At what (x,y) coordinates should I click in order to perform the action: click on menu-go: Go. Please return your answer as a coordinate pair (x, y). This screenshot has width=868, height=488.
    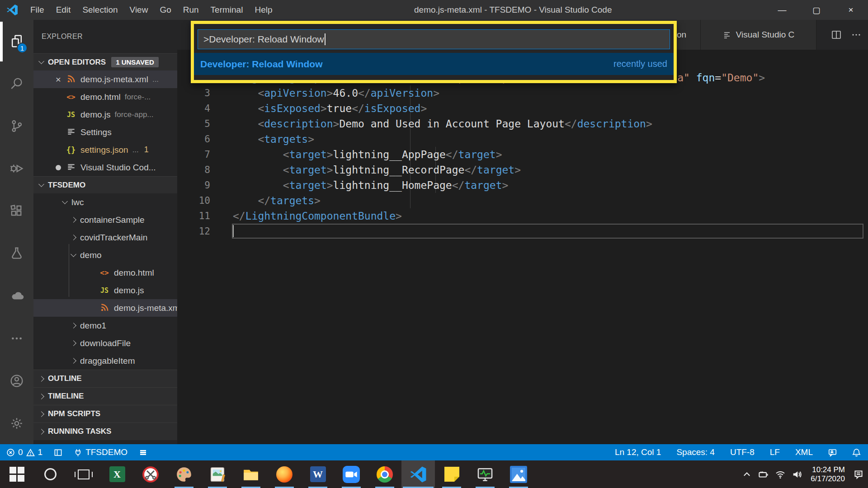
    Looking at the image, I should click on (165, 10).